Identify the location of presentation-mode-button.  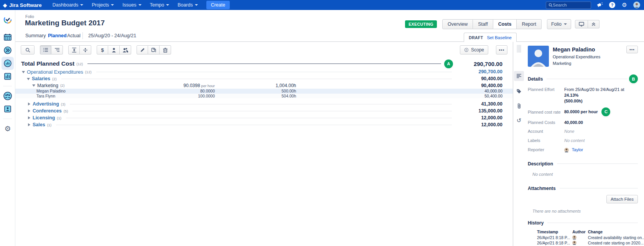
(581, 24).